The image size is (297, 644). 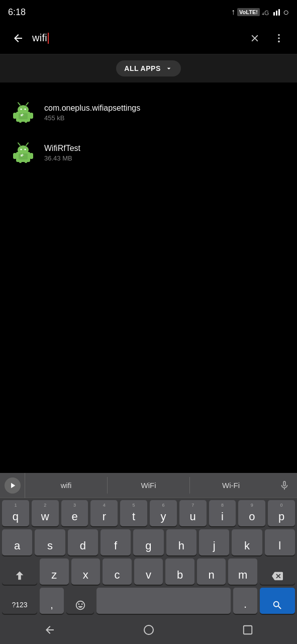 What do you see at coordinates (247, 542) in the screenshot?
I see `key-k: k` at bounding box center [247, 542].